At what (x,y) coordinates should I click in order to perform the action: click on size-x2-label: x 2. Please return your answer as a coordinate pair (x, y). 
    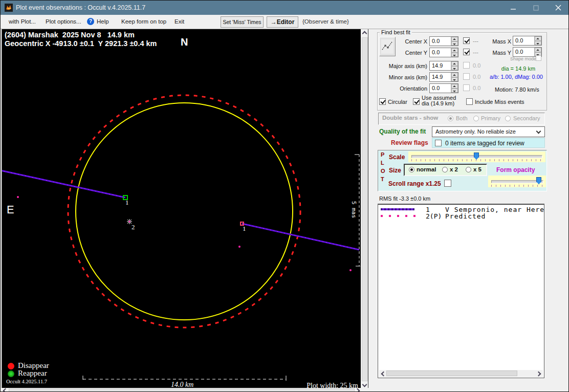
    Looking at the image, I should click on (454, 169).